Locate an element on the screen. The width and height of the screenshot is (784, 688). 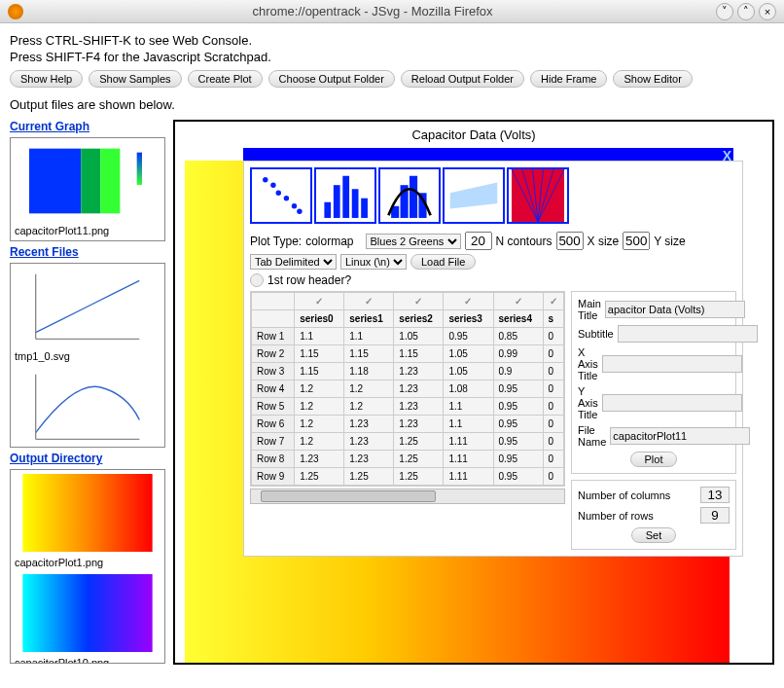
maximize-button: ˄ is located at coordinates (746, 12).